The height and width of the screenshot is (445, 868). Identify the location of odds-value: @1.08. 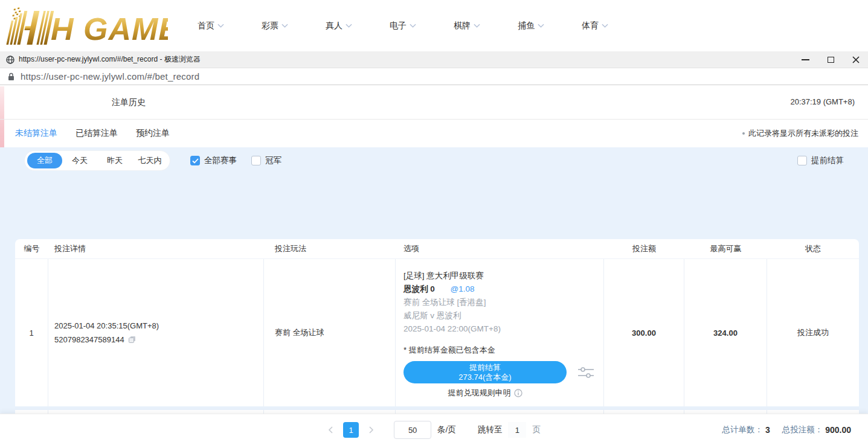
(463, 289).